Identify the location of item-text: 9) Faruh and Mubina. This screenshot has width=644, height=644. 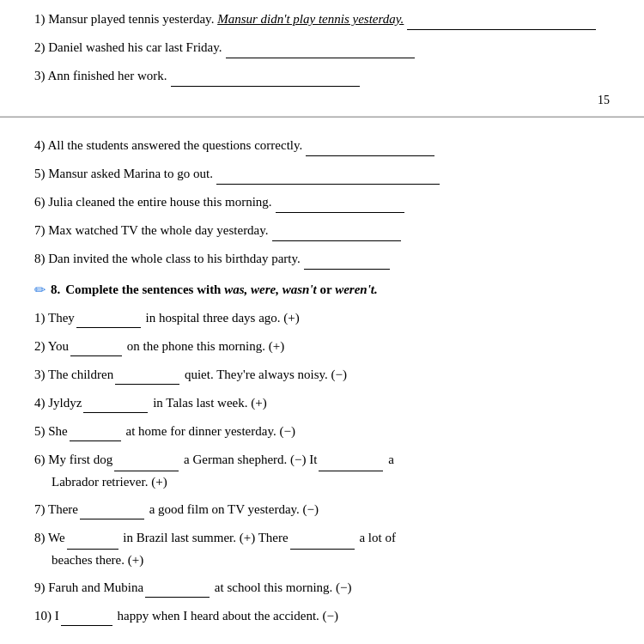
(89, 587).